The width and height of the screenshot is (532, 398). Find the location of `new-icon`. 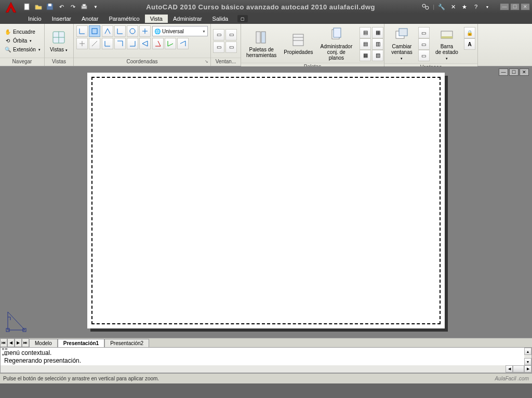

new-icon is located at coordinates (27, 7).